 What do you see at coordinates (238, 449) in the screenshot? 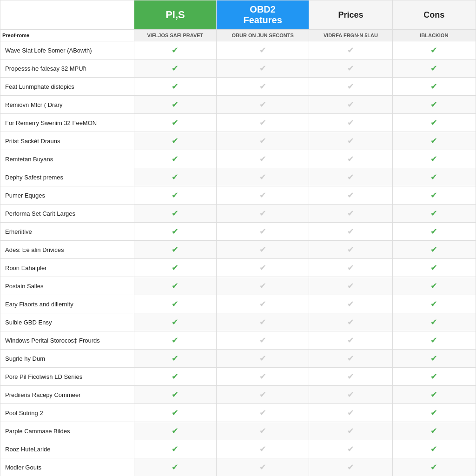
I see `table-row: Rooz HuteLaride✔✔✔✔` at bounding box center [238, 449].